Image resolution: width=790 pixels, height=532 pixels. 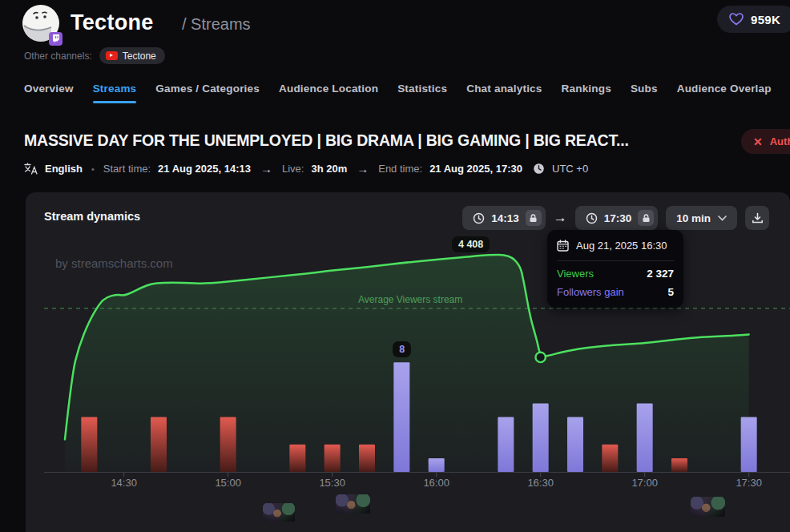 What do you see at coordinates (471, 244) in the screenshot?
I see `peak-viewers-label: 4 408` at bounding box center [471, 244].